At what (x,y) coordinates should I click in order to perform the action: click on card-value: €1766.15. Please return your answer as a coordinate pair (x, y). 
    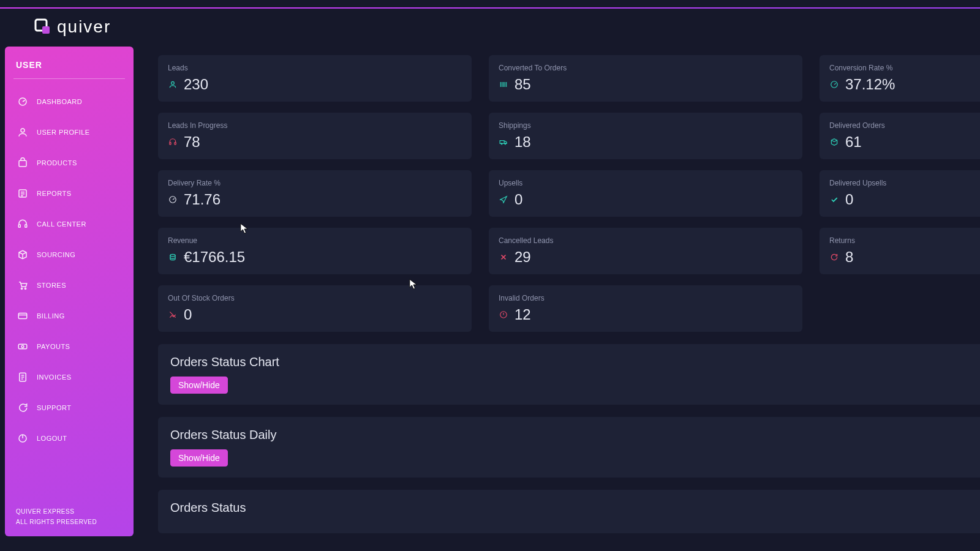
    Looking at the image, I should click on (214, 257).